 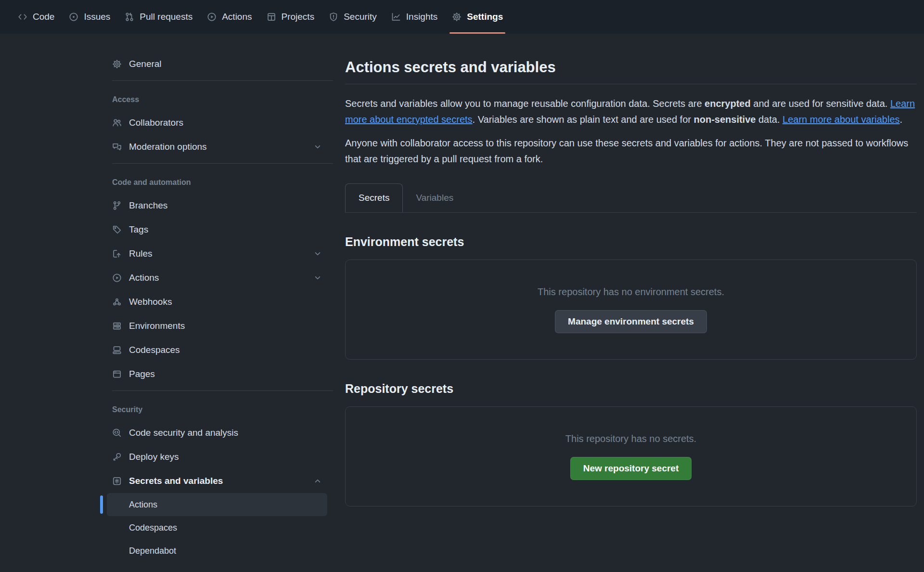 I want to click on sidebar-item-general: General, so click(x=217, y=64).